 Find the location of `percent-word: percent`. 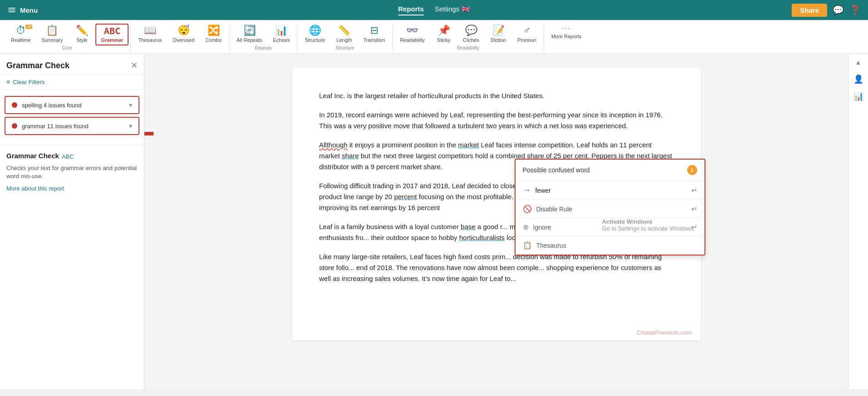

percent-word: percent is located at coordinates (406, 196).